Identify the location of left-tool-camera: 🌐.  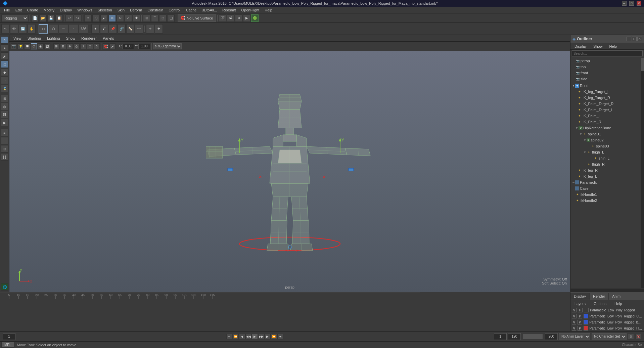
(5, 287).